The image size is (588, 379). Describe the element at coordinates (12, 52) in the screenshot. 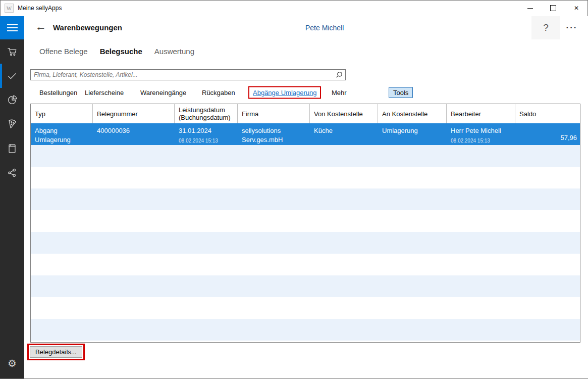

I see `cart-icon` at that location.